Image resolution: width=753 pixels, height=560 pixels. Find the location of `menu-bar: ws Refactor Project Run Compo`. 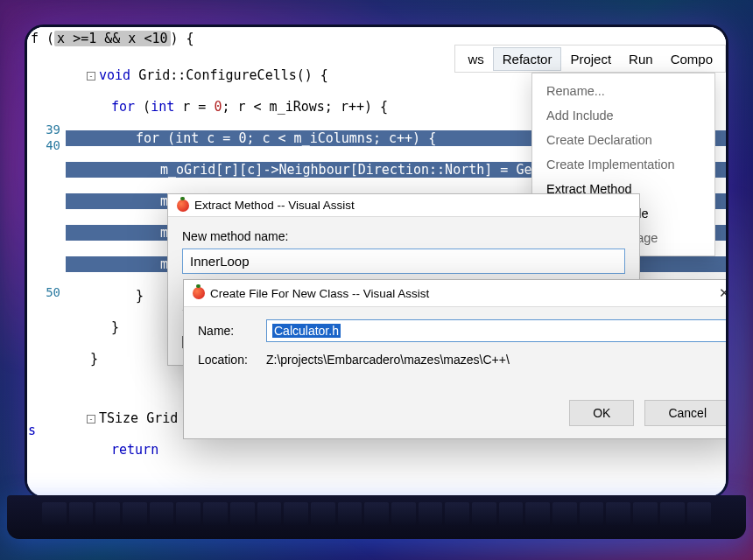

menu-bar: ws Refactor Project Run Compo is located at coordinates (590, 59).